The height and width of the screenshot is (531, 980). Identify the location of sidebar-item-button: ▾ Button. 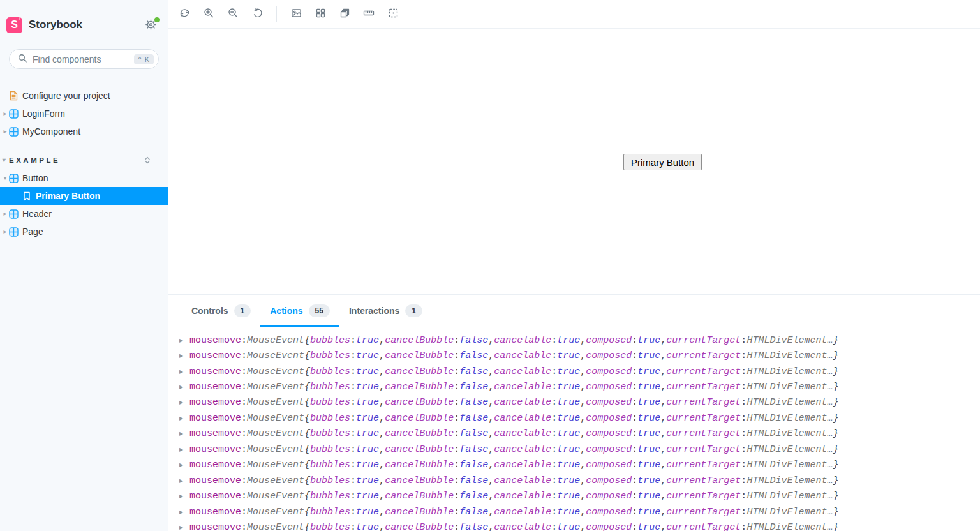
(84, 178).